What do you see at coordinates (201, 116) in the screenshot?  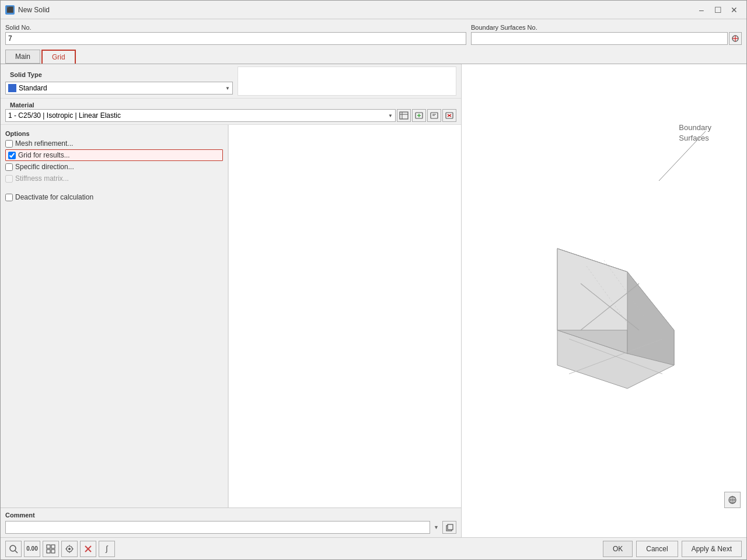 I see `material-select: 1 - C25/30 | Isotropic | Linear Elastic` at bounding box center [201, 116].